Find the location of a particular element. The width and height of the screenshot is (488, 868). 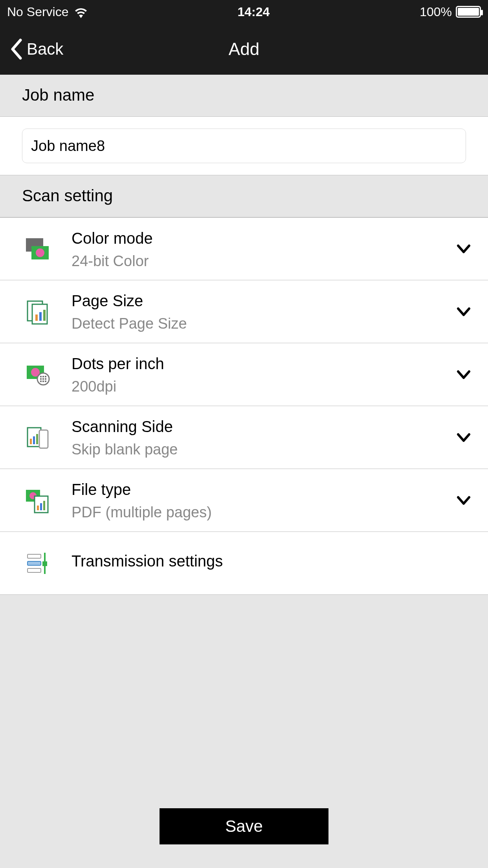

setting-value: PDF (multiple pages) is located at coordinates (263, 513).